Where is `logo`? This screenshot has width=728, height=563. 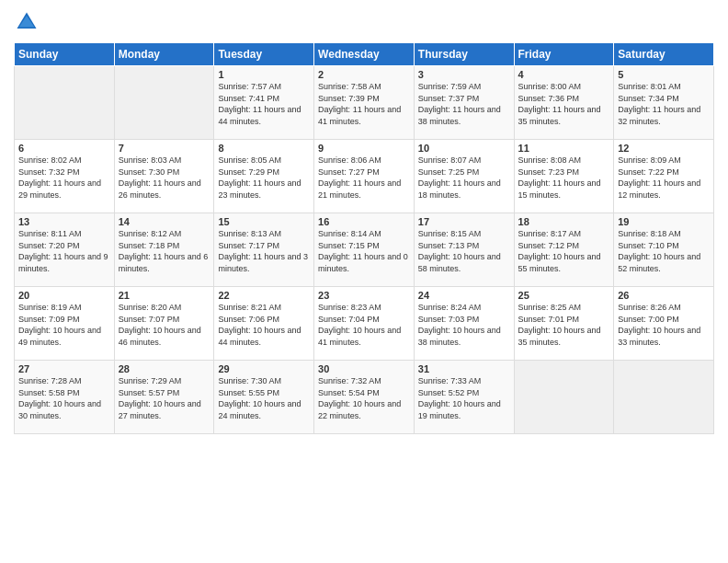
logo is located at coordinates (28, 22).